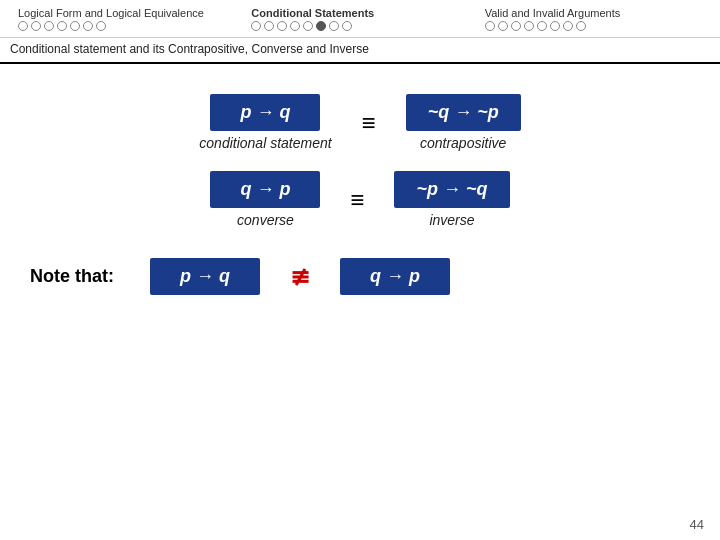 This screenshot has width=720, height=540. I want to click on label-conditional: conditional statement, so click(265, 143).